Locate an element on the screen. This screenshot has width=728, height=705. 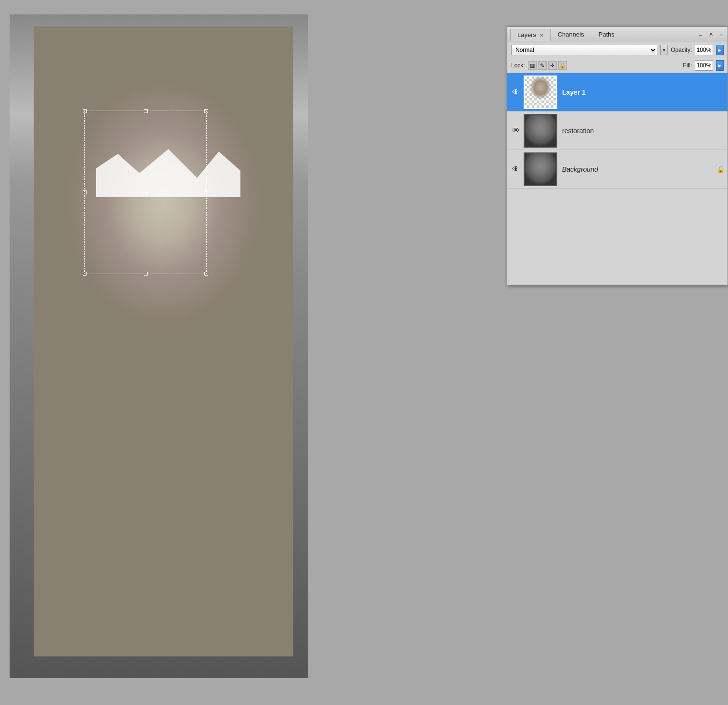
tab-layers-close: ✕ is located at coordinates (541, 36).